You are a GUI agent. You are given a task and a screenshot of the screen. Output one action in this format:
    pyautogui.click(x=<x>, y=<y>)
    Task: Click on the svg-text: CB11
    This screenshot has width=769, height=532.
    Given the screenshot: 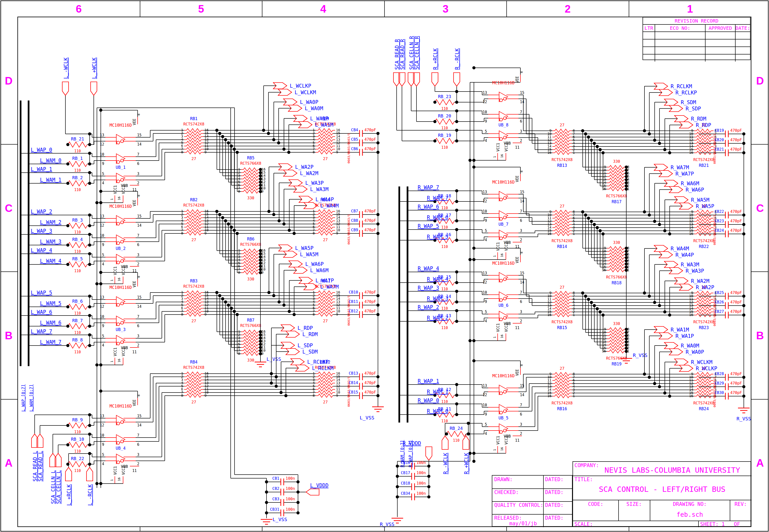 What is the action you would take?
    pyautogui.click(x=353, y=302)
    